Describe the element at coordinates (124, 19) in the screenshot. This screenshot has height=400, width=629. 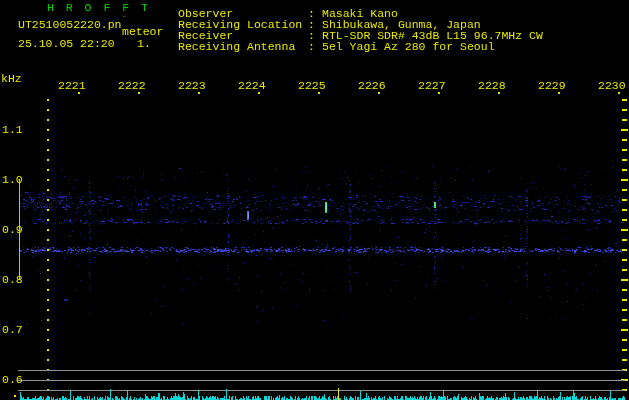
I see `filename-clipped-glyph: ¨` at that location.